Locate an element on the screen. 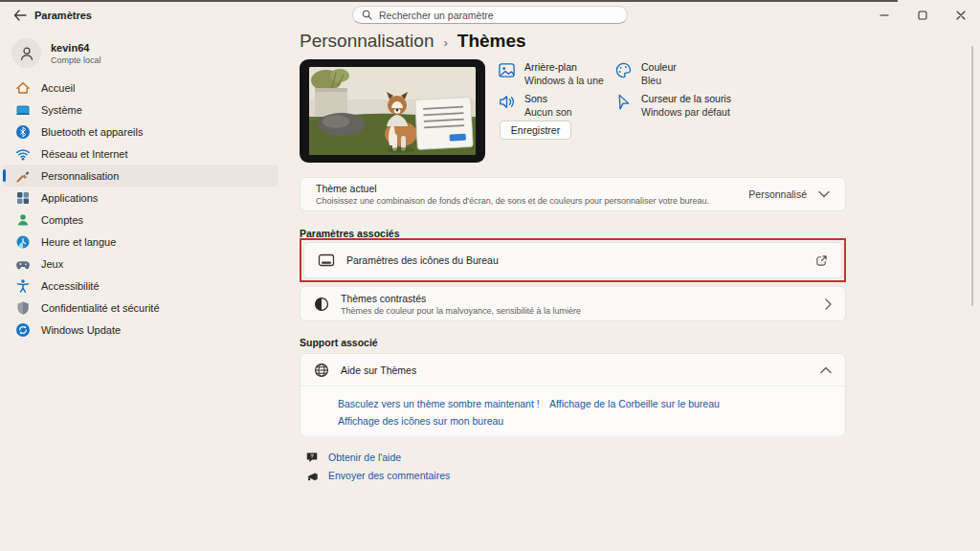  contrast-themes-title: Thèmes contrastés is located at coordinates (577, 298).